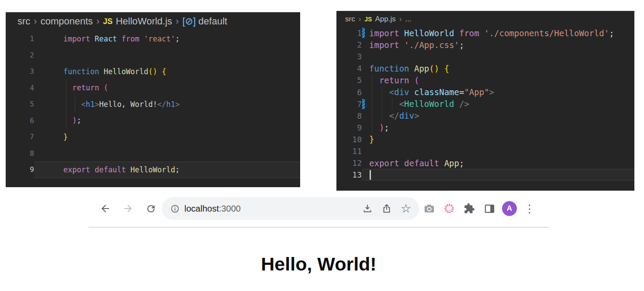  I want to click on recorder-extension-button, so click(449, 209).